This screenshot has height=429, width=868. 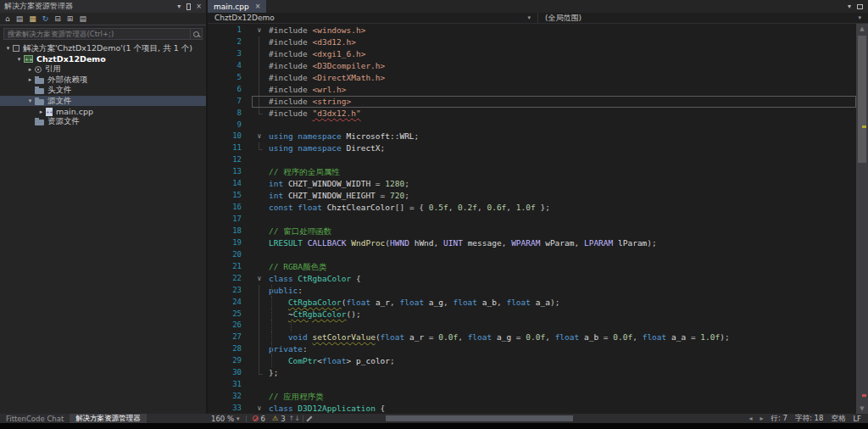 I want to click on float-window-icon, so click(x=860, y=7).